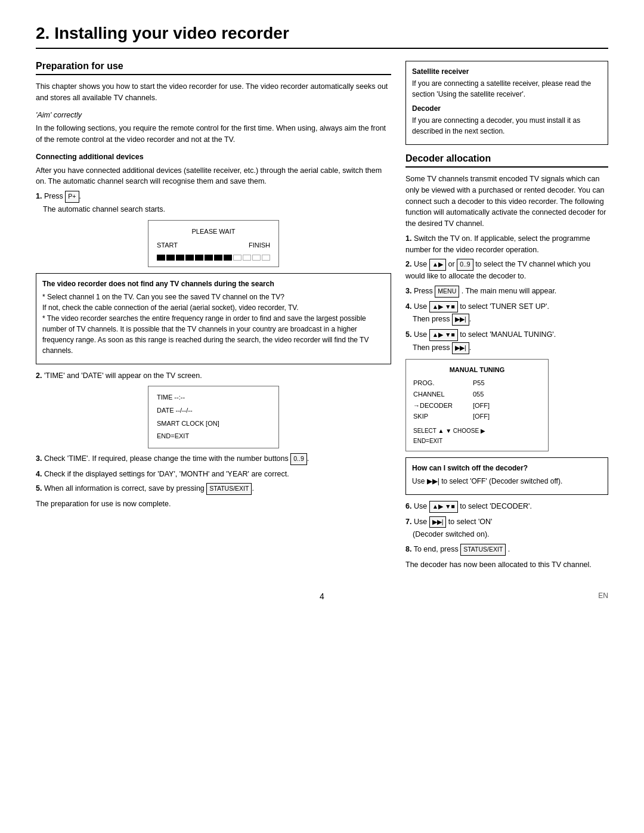  Describe the element at coordinates (477, 383) in the screenshot. I see `mt-row-prog: PROG. P55` at that location.